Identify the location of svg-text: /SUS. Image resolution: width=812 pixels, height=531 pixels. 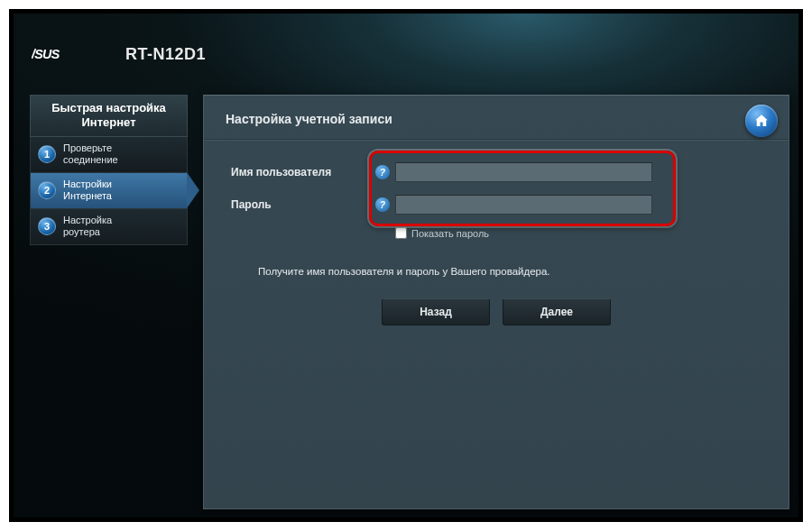
(46, 54).